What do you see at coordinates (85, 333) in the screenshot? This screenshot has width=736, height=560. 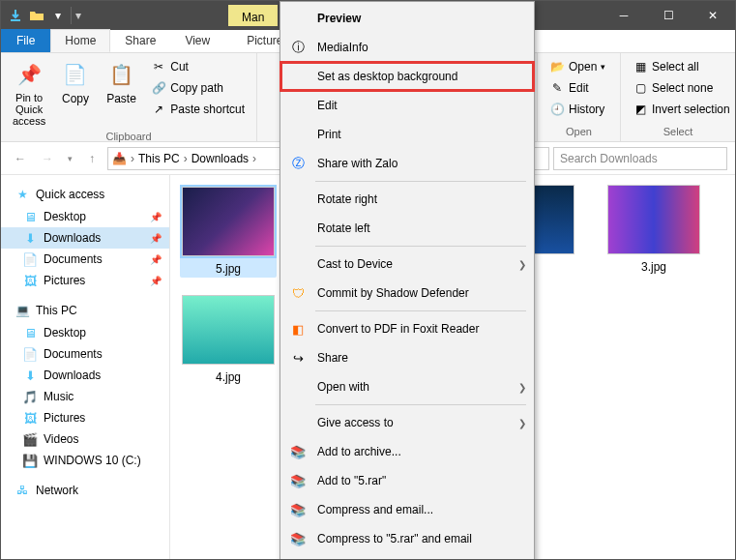 I see `nav-desktop2: 🖥Desktop` at bounding box center [85, 333].